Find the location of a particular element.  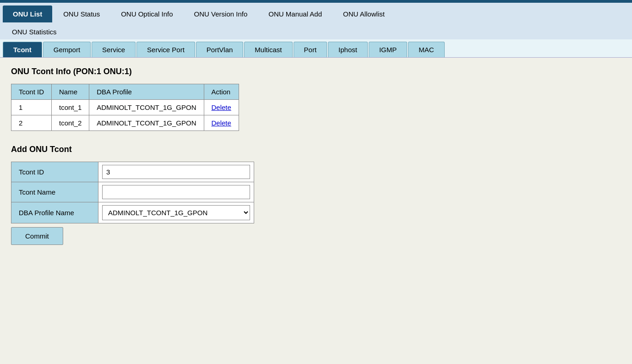

cell-tcont-id-1: 1 is located at coordinates (32, 108).